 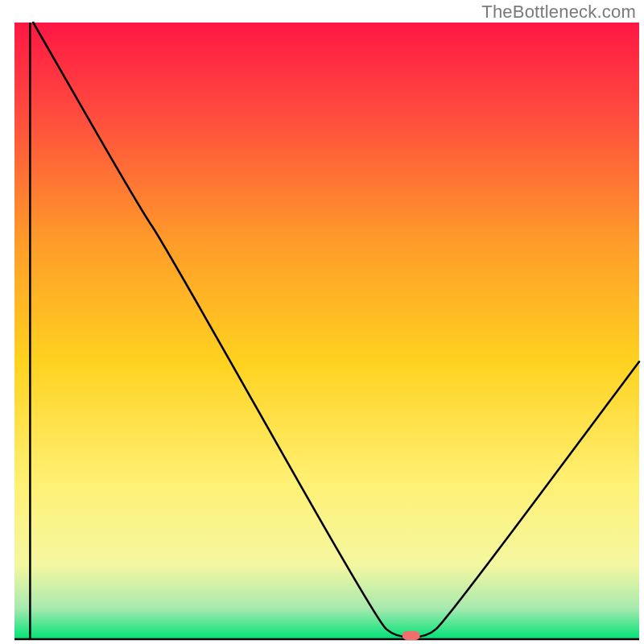 I want to click on watermark-label: TheBottleneck.com, so click(x=559, y=12).